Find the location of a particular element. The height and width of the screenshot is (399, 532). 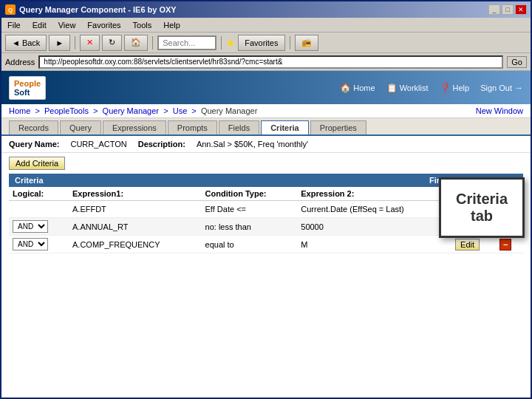

breadcrumb-home: Home is located at coordinates (19, 111).